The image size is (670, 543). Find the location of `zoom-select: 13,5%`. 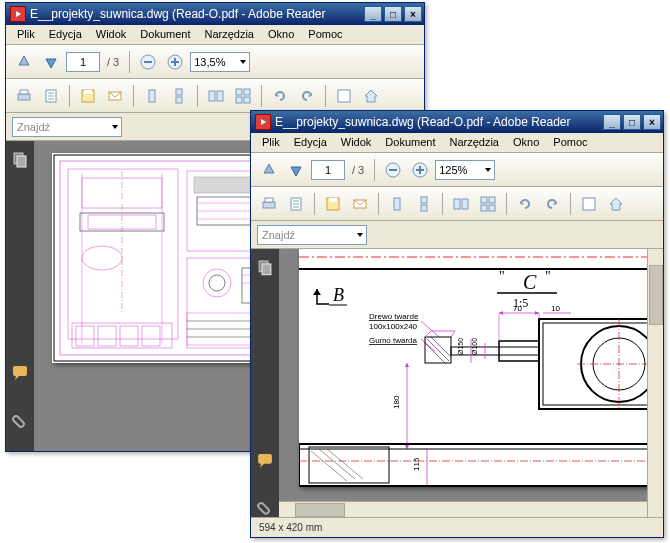

zoom-select: 13,5% is located at coordinates (220, 62).